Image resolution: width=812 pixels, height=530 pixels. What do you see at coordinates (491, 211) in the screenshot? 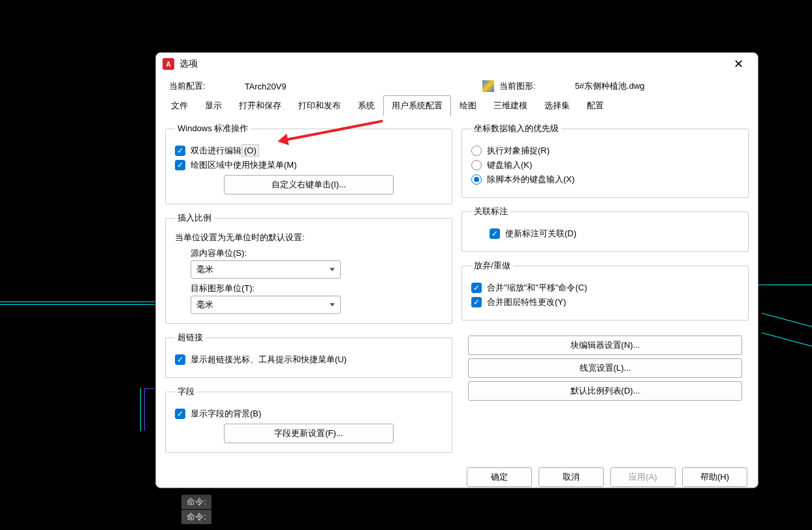
I see `legend-assoc-dim: 关联标注` at bounding box center [491, 211].